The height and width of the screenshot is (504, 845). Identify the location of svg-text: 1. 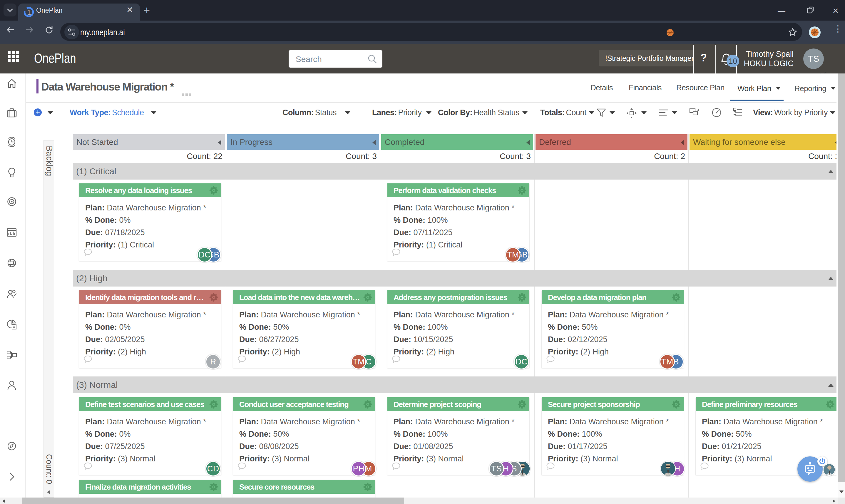
(29, 12).